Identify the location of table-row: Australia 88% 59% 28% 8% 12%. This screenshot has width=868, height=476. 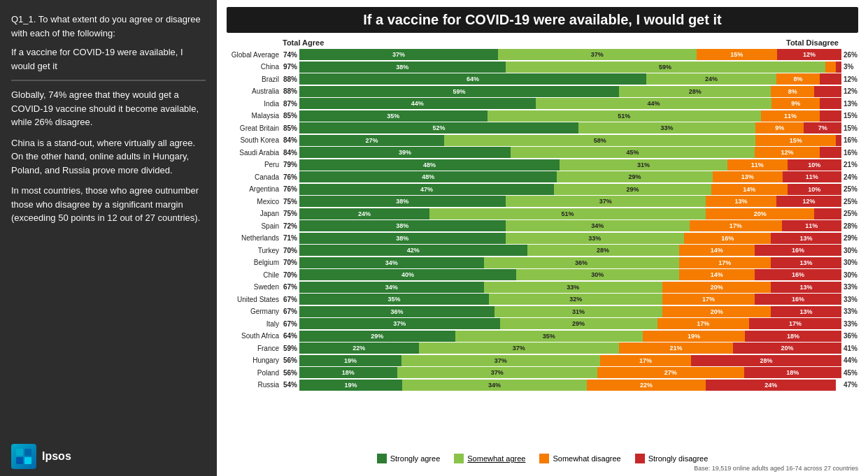
(543, 92).